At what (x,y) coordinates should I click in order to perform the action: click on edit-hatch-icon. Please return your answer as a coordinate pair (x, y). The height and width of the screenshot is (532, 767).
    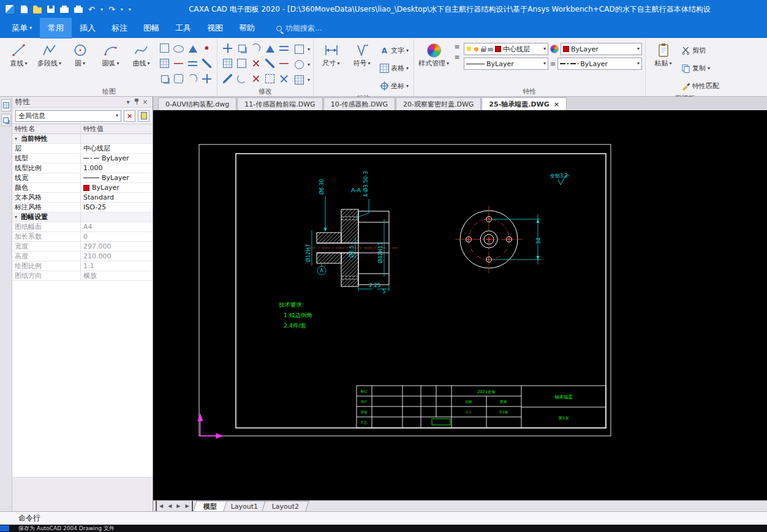
    Looking at the image, I should click on (299, 80).